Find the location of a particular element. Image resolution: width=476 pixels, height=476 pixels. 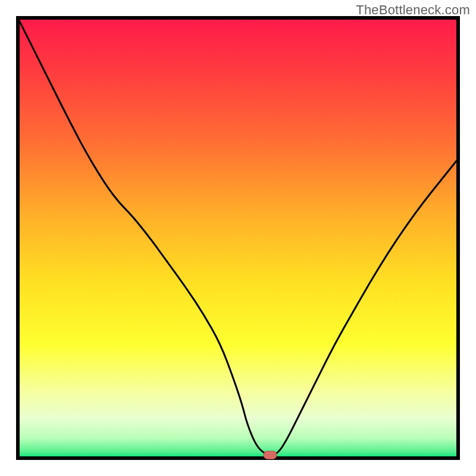

watermark-text: TheBottleneck.com is located at coordinates (413, 10).